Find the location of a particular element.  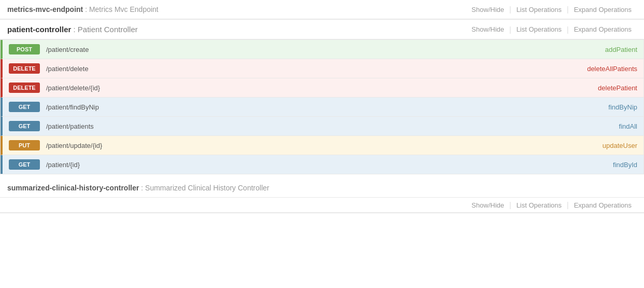

summarized-list-operations-link: List Operations is located at coordinates (539, 205).